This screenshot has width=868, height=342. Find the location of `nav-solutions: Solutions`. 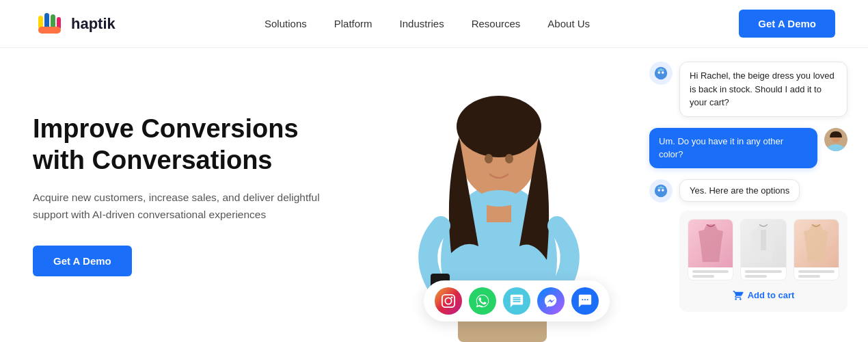

nav-solutions: Solutions is located at coordinates (286, 23).